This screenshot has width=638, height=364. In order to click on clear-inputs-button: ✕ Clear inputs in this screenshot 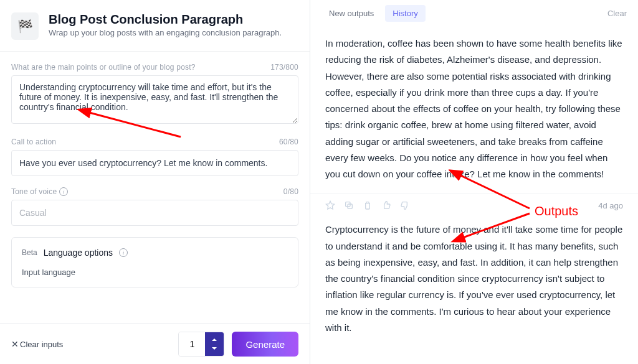, I will do `click(37, 344)`.